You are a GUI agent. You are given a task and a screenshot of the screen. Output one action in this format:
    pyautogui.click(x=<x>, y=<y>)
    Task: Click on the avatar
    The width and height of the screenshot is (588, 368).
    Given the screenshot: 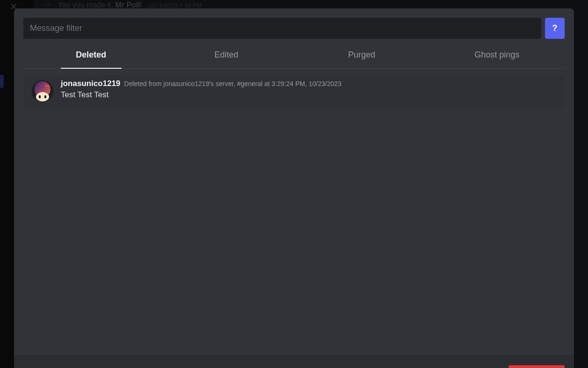 What is the action you would take?
    pyautogui.click(x=43, y=91)
    